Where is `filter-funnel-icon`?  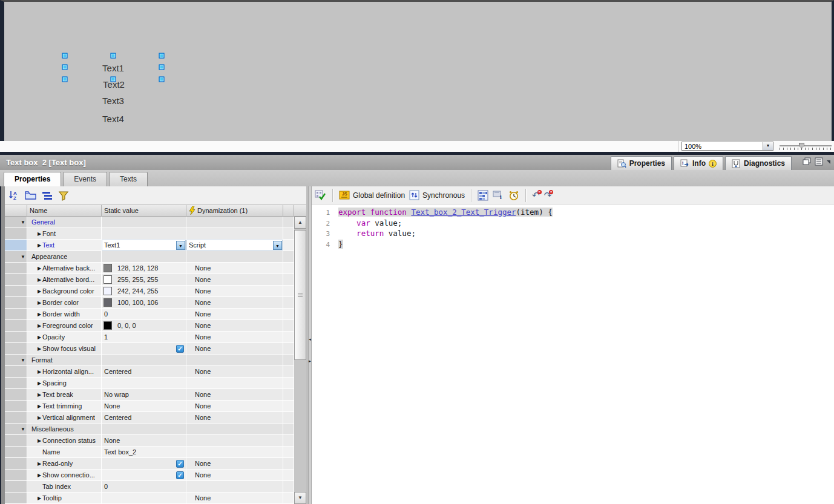 filter-funnel-icon is located at coordinates (64, 196).